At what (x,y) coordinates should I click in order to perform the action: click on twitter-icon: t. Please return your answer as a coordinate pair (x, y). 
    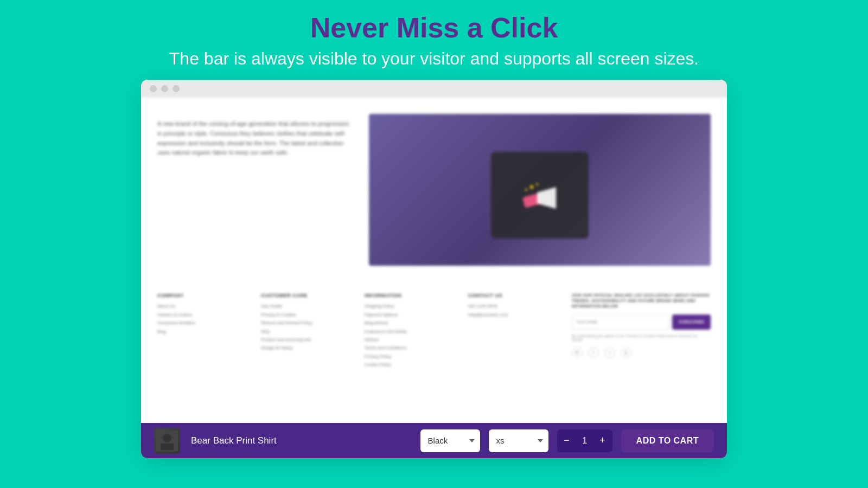
    Looking at the image, I should click on (610, 352).